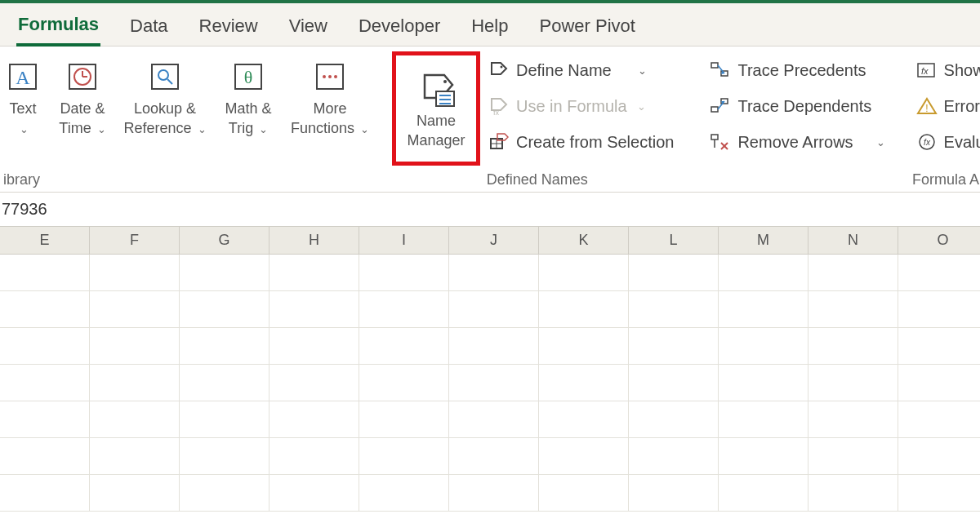  I want to click on column-header: K, so click(584, 240).